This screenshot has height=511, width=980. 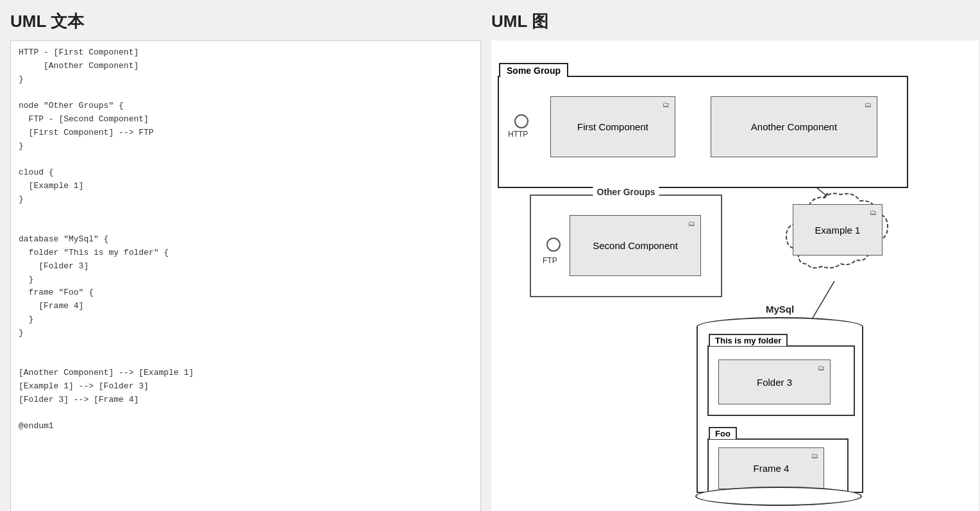 I want to click on frame-tab: Foo, so click(x=723, y=433).